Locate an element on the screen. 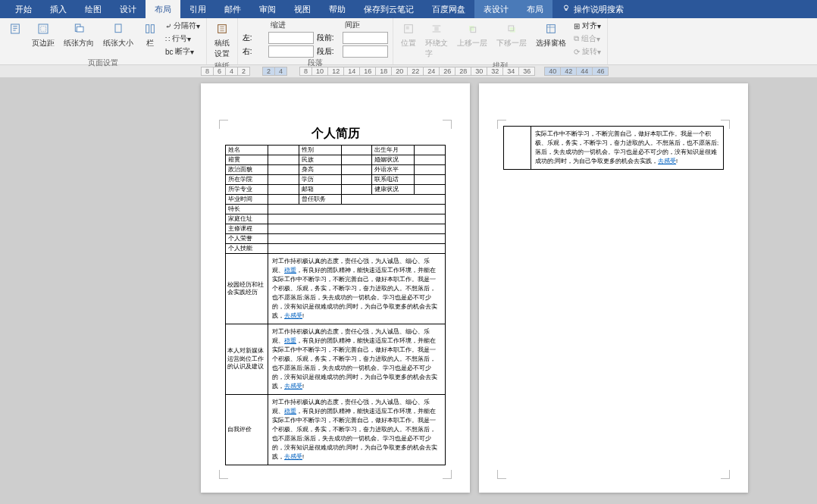  tell-me-search: 操作说明搜索 is located at coordinates (588, 9).